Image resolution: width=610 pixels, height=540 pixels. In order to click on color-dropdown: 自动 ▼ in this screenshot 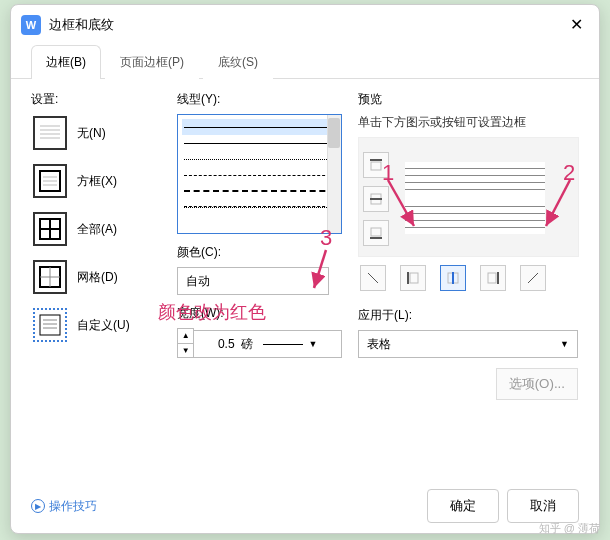, I will do `click(253, 281)`.